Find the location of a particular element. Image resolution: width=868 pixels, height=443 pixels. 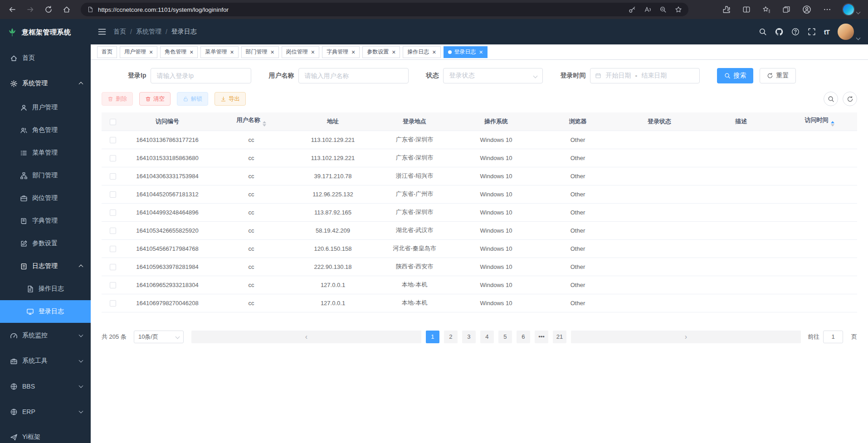

sidebar-item-system-monitoring: 系统监控 is located at coordinates (45, 336).